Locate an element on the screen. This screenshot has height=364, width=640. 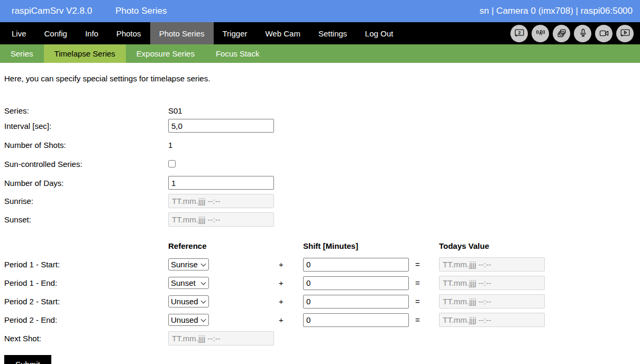
interval-label: Interval [sec]: is located at coordinates (86, 126).